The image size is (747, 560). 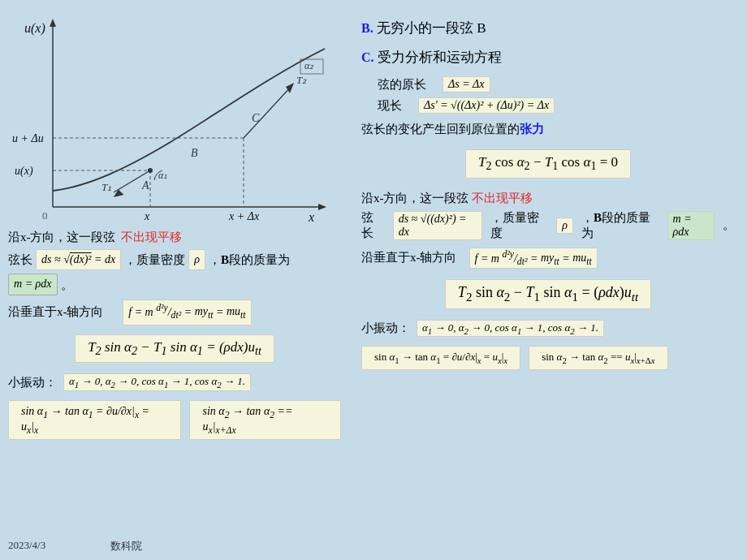 I want to click on small-vib-right-formula: α1 → 0, α2 → 0, cos α1 → 1, cos α2 → 1., so click(x=510, y=329).